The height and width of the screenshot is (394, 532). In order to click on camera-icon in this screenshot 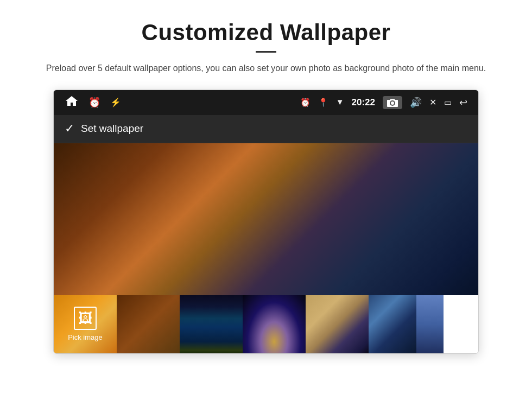, I will do `click(392, 103)`.